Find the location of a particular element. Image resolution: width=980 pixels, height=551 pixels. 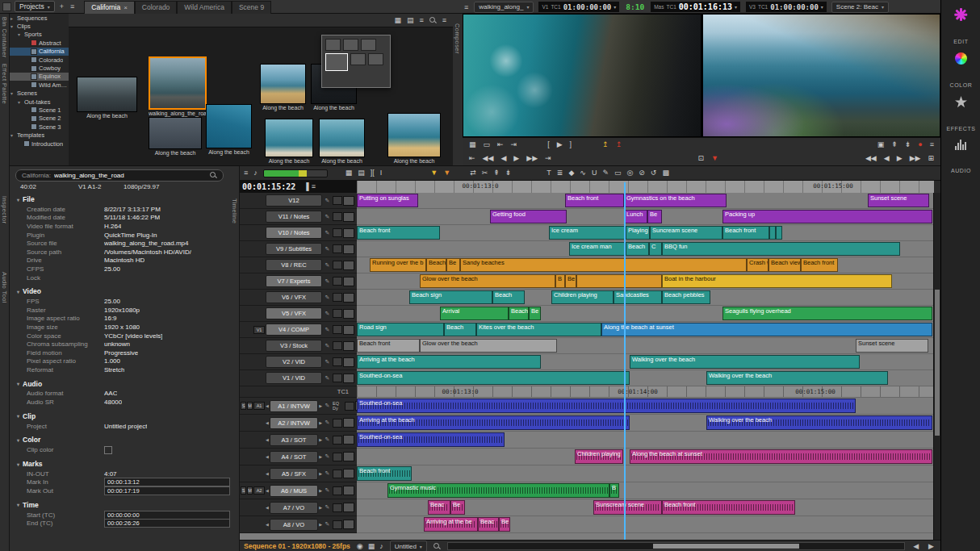

step-forward-10-button: ▶▶ is located at coordinates (915, 158).